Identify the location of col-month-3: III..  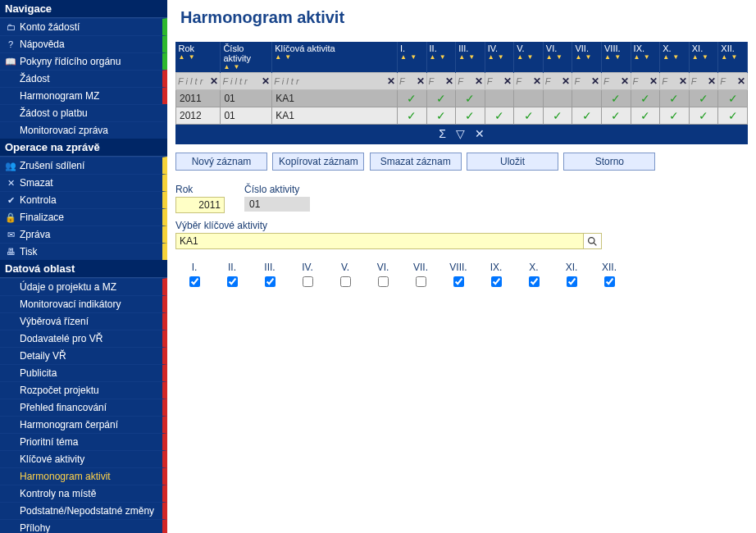
(471, 57).